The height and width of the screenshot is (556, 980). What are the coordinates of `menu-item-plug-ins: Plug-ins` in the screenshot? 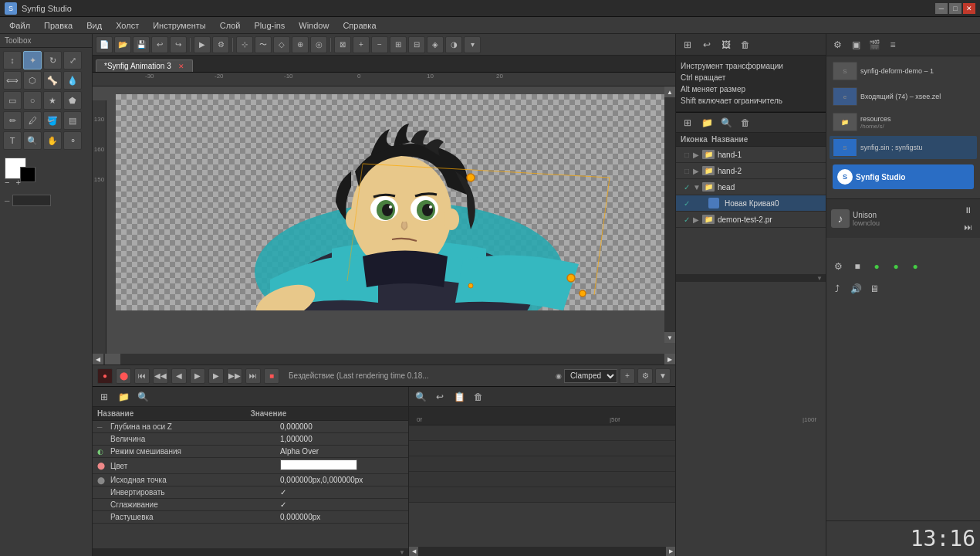 It's located at (270, 25).